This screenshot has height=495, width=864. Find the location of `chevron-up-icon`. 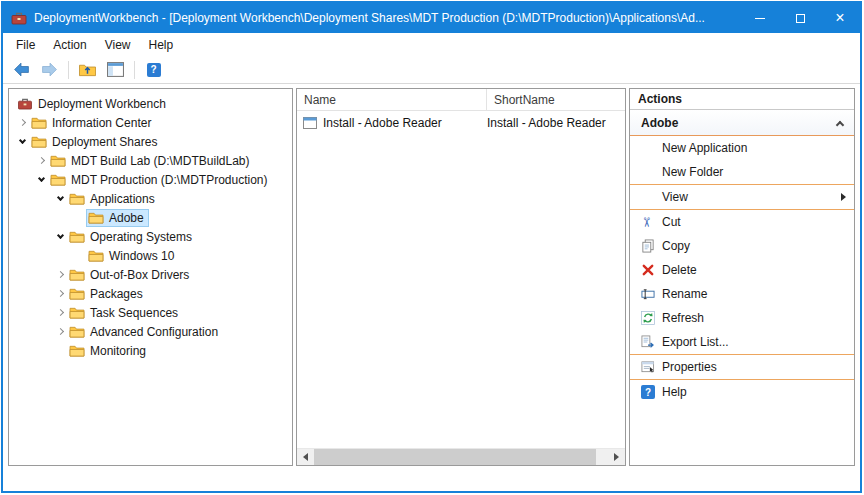

chevron-up-icon is located at coordinates (840, 124).